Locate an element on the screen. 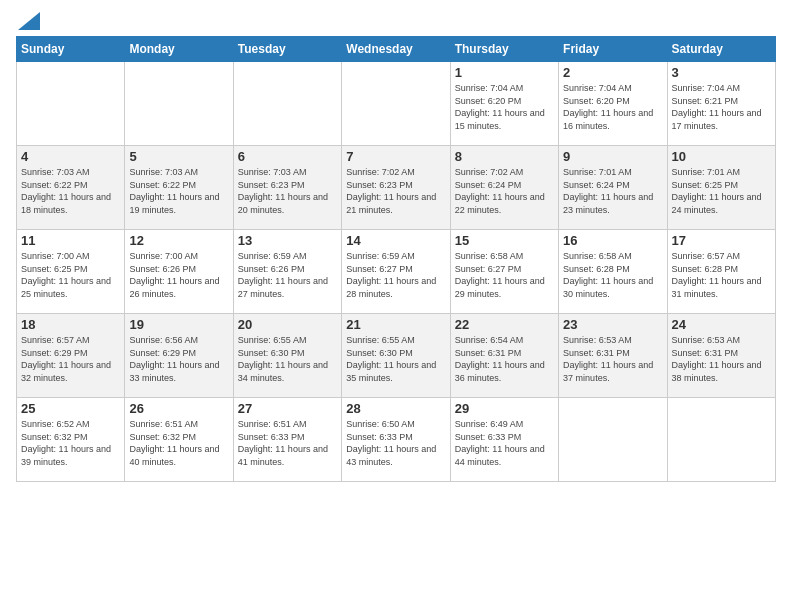 The image size is (792, 612). weekday-header-wednesday: Wednesday is located at coordinates (396, 50).